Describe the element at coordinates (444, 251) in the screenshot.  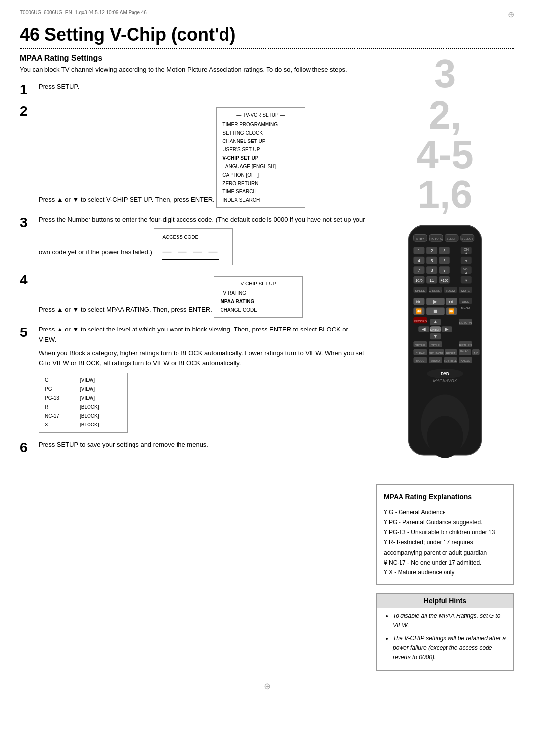
I see `svg-text: 3` at that location.